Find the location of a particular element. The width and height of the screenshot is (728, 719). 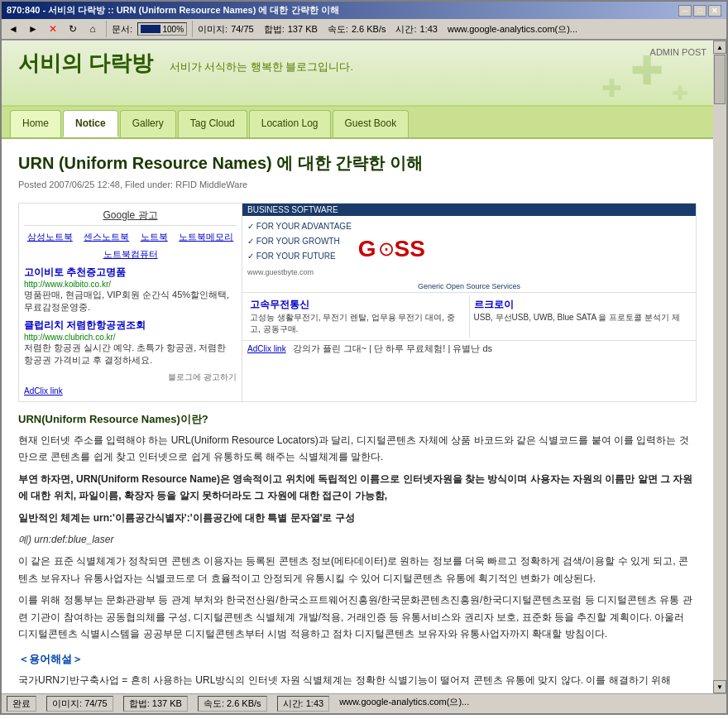

right-ad-links-row: 고속무전통신 고성능 생활무전기, 무전기 렌탈, 업무용 무전기 대여, 중고… is located at coordinates (469, 316).